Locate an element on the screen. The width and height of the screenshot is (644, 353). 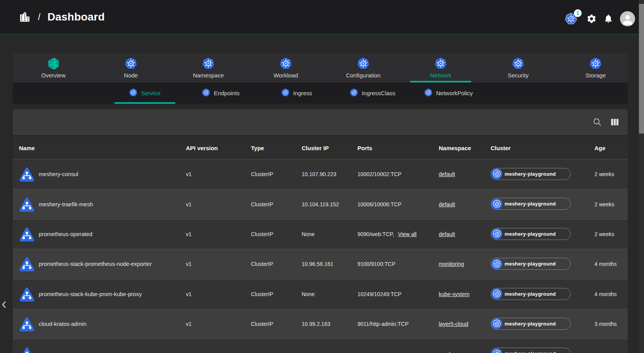
kubernetes-context-button: 1 is located at coordinates (571, 19).